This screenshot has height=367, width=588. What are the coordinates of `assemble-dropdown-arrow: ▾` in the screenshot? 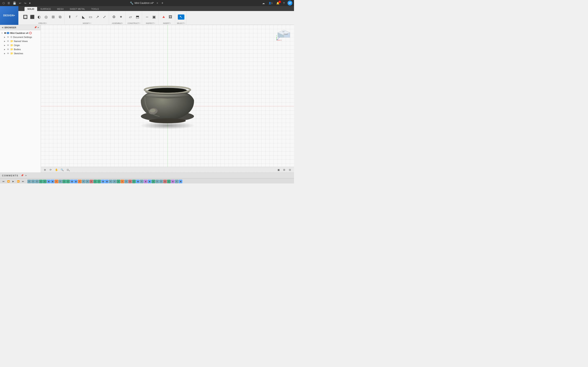 It's located at (122, 23).